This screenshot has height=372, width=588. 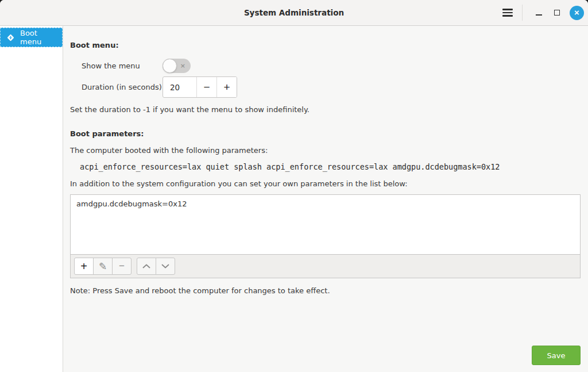 I want to click on duration-label: Duration (in seconds), so click(x=122, y=87).